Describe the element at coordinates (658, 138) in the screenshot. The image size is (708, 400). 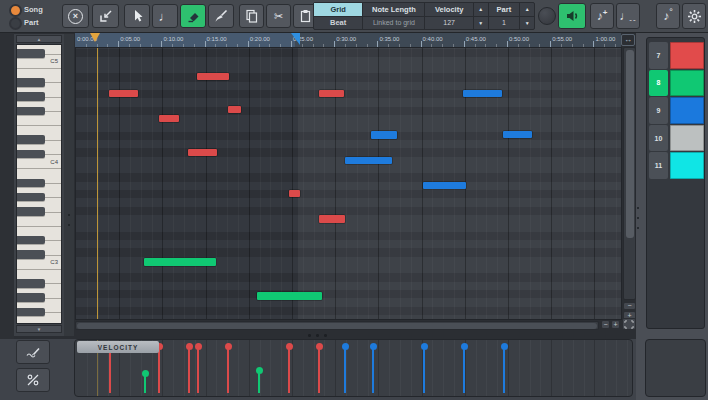
I see `track-number: 10` at that location.